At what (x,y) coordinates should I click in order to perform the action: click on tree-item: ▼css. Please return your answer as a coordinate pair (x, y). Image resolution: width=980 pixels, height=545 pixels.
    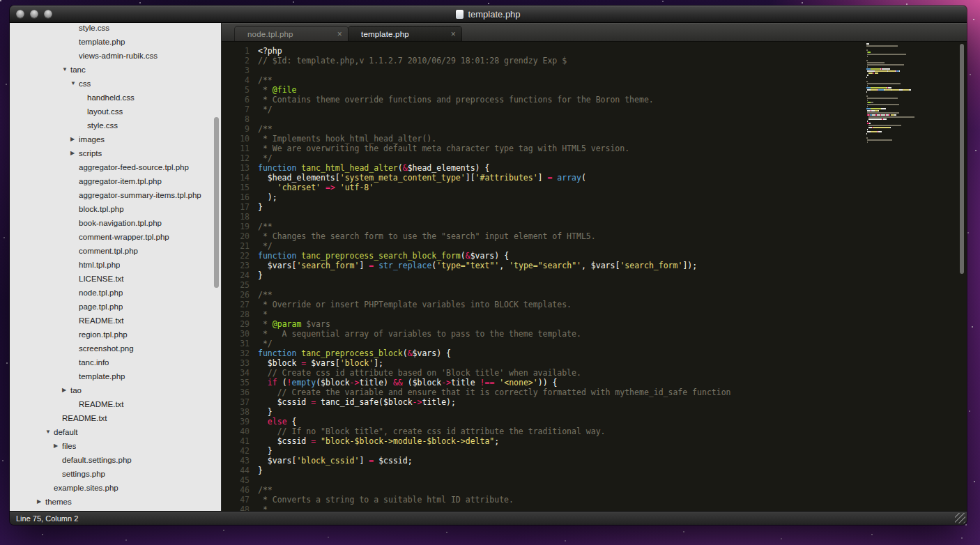
    Looking at the image, I should click on (116, 84).